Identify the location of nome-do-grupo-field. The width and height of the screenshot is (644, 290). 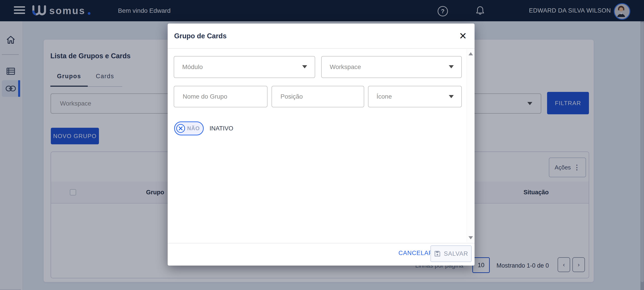
(220, 97).